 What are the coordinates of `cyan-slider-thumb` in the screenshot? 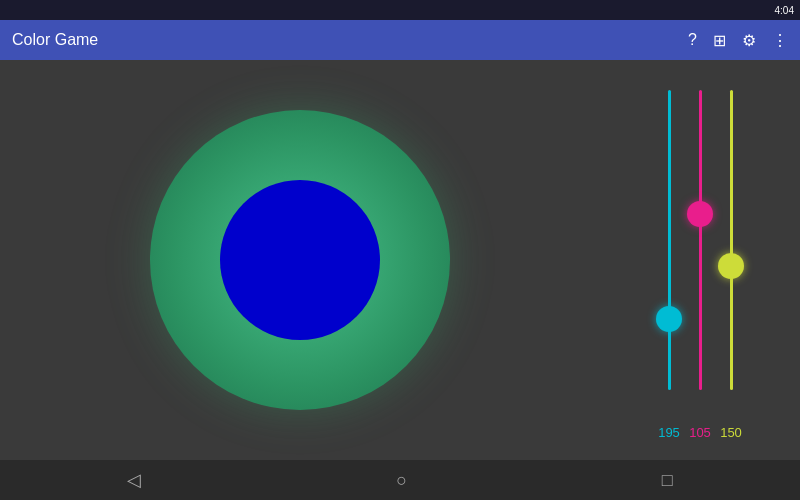 It's located at (669, 319).